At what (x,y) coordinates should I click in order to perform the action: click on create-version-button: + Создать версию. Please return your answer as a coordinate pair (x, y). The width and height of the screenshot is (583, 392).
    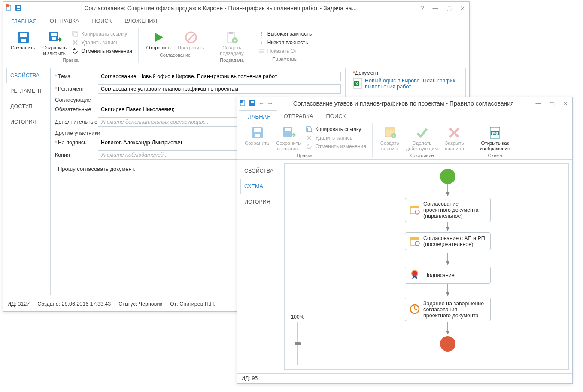
    Looking at the image, I should click on (390, 138).